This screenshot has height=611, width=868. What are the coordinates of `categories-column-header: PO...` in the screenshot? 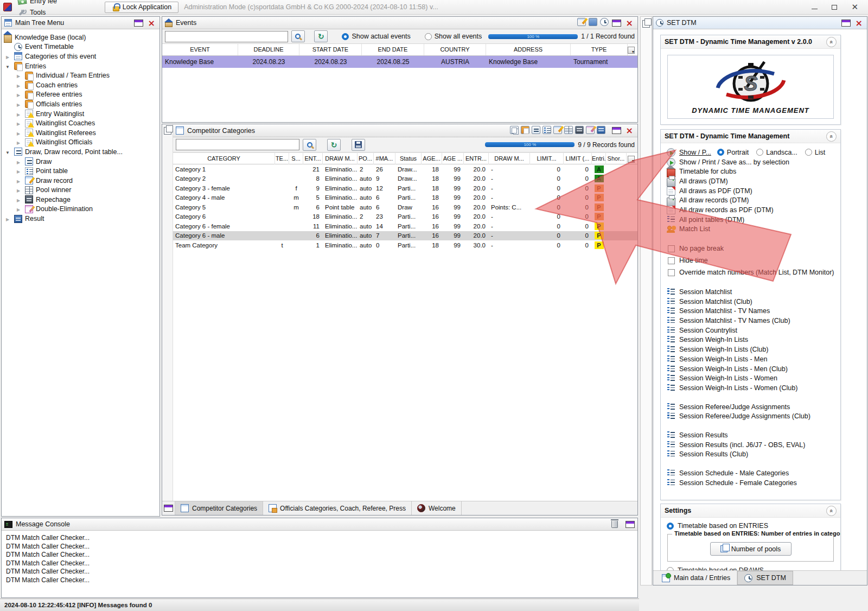 It's located at (366, 158).